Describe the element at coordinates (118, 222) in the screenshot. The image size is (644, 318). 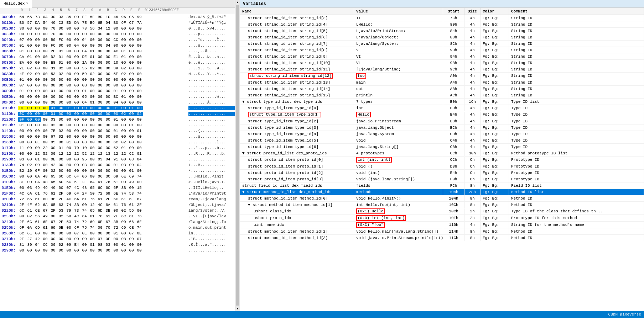
I see `hex-row: 0240h: 2F6C616E672F537472696E673B00666F …` at that location.